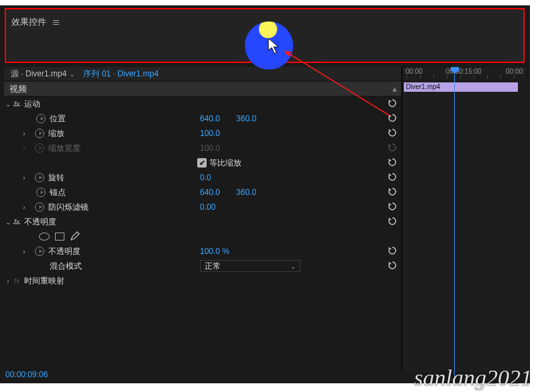  I want to click on prop-scale: › 缩放 100.0, so click(203, 133).